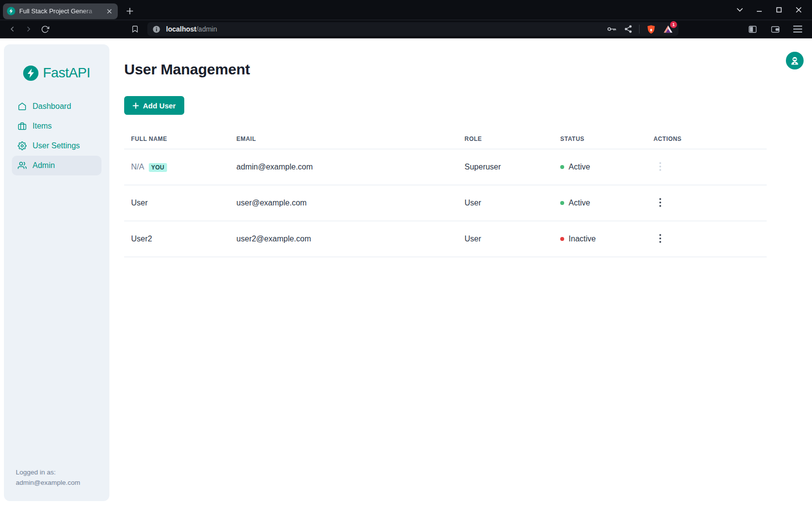 This screenshot has height=505, width=812. What do you see at coordinates (22, 106) in the screenshot?
I see `home-icon` at bounding box center [22, 106].